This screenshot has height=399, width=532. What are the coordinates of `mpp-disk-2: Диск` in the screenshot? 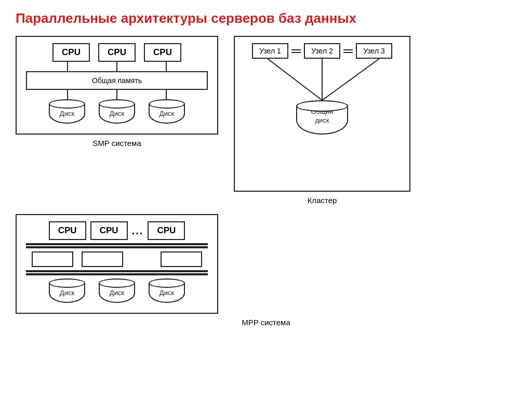 It's located at (117, 293).